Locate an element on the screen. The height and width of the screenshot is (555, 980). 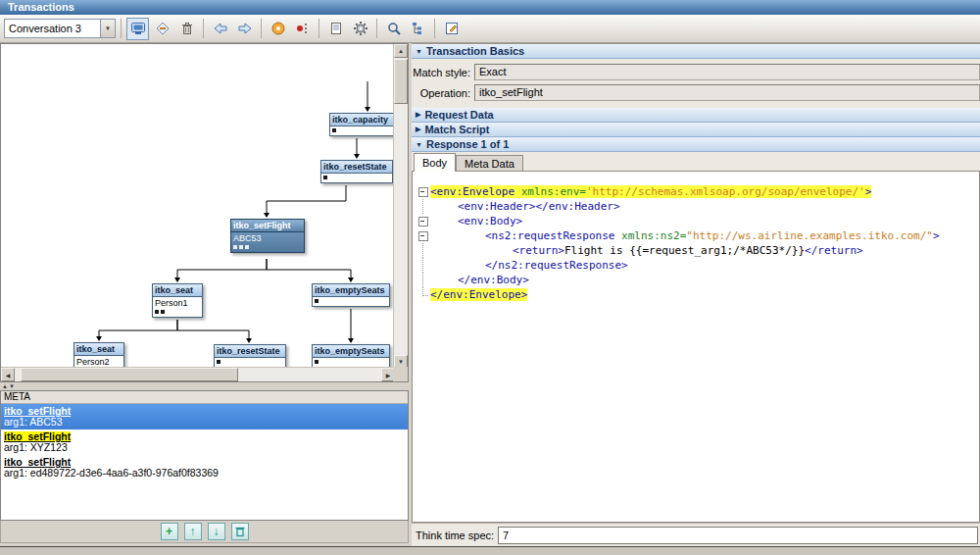
scroll-up-icon: ▲ is located at coordinates (401, 51).